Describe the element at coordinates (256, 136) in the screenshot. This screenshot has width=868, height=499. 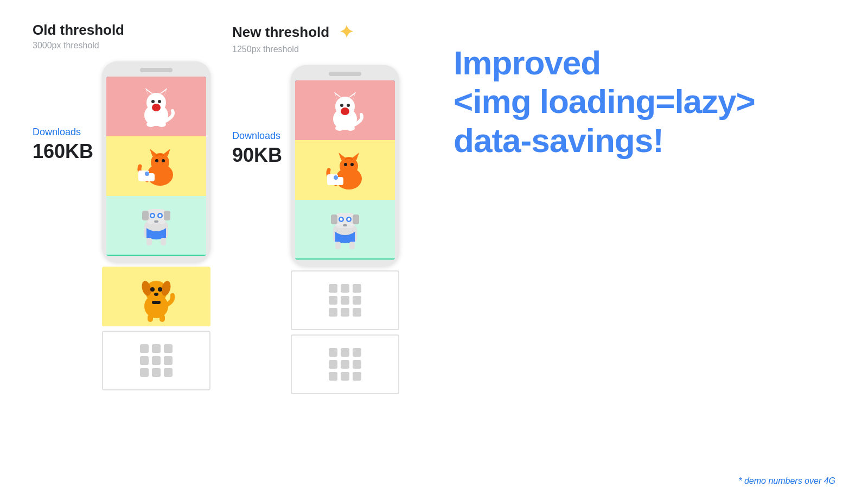
I see `right-downloads-label: Downloads` at that location.